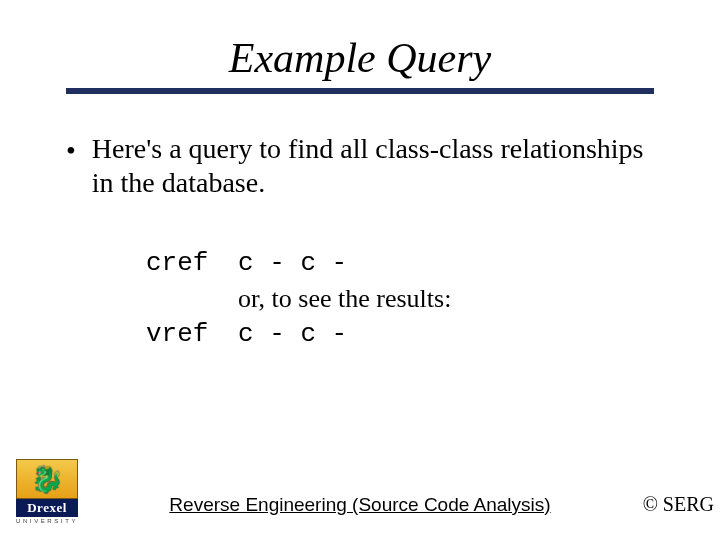 Image resolution: width=720 pixels, height=540 pixels. I want to click on code-args-2: c - c -, so click(292, 334).